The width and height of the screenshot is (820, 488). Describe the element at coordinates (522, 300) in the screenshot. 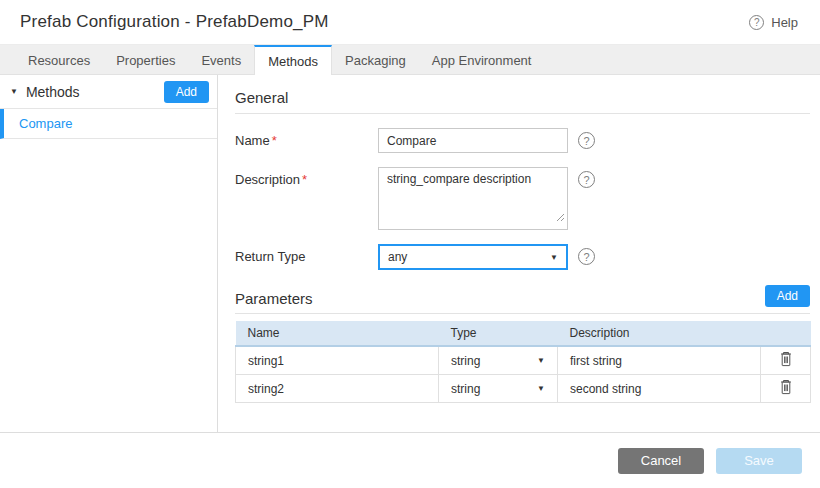

I see `parameters-header: Parameters Add` at that location.